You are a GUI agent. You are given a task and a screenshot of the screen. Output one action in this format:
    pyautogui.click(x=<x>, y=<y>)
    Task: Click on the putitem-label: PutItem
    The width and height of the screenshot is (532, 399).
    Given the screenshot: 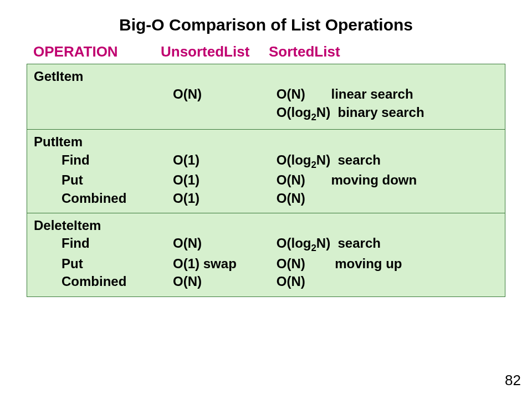 What is the action you would take?
    pyautogui.click(x=91, y=142)
    